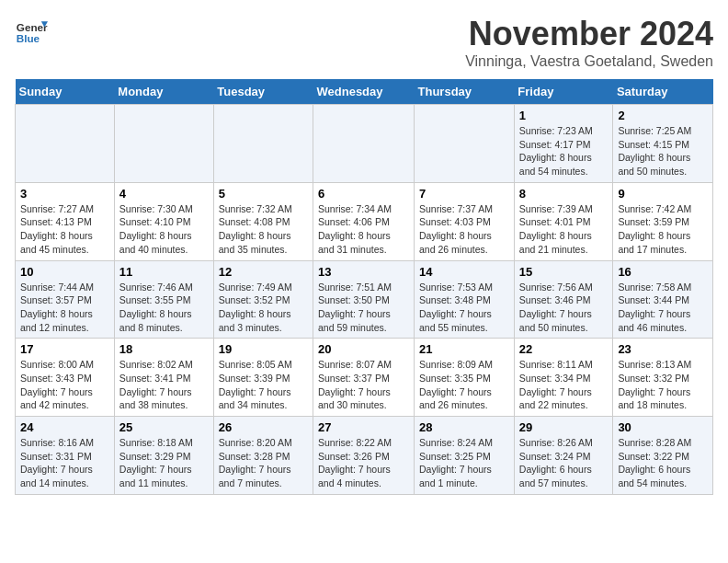  Describe the element at coordinates (65, 92) in the screenshot. I see `header-sunday: Sunday` at that location.